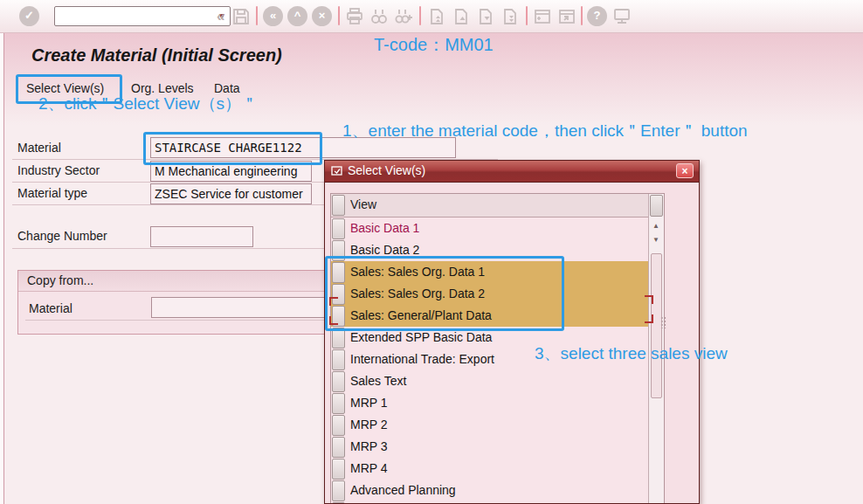 The width and height of the screenshot is (863, 504). I want to click on dialog-icon, so click(337, 173).